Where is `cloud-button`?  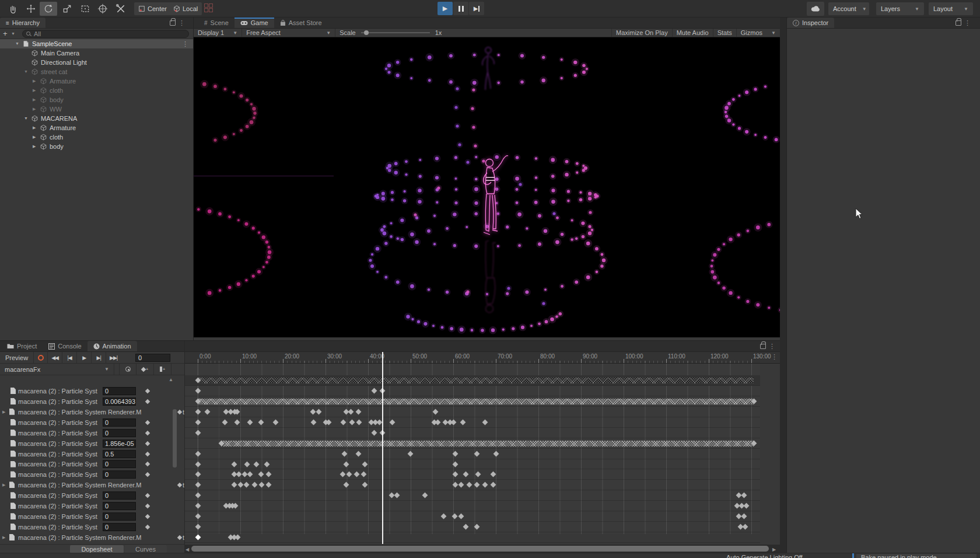 cloud-button is located at coordinates (816, 9).